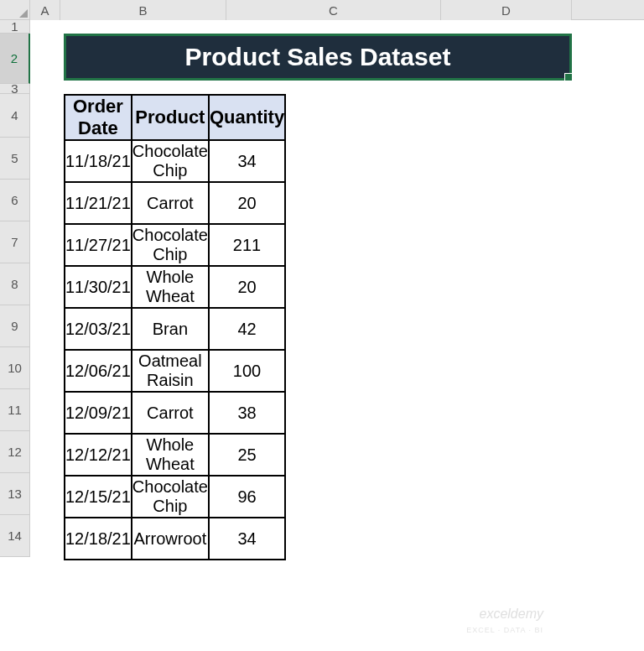 The image size is (644, 651). Describe the element at coordinates (318, 57) in the screenshot. I see `title-merged-cell: Product Sales Dataset` at that location.